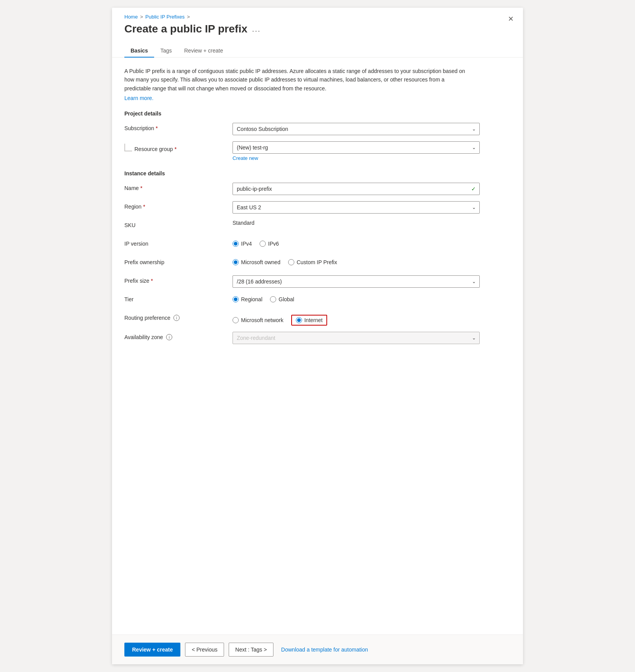 This screenshot has height=672, width=635. What do you see at coordinates (318, 338) in the screenshot?
I see `availability-zone-row: Availability zone i Zone-redundant ⌄` at bounding box center [318, 338].